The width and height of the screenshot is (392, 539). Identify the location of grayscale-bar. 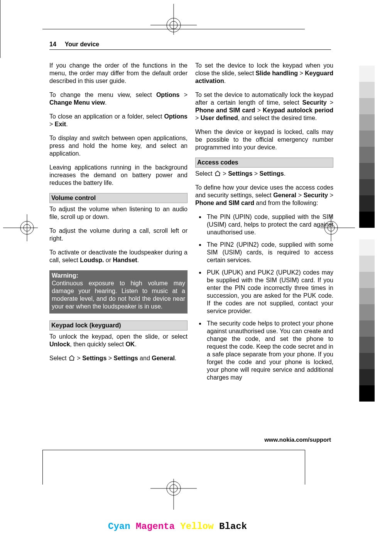
(367, 234).